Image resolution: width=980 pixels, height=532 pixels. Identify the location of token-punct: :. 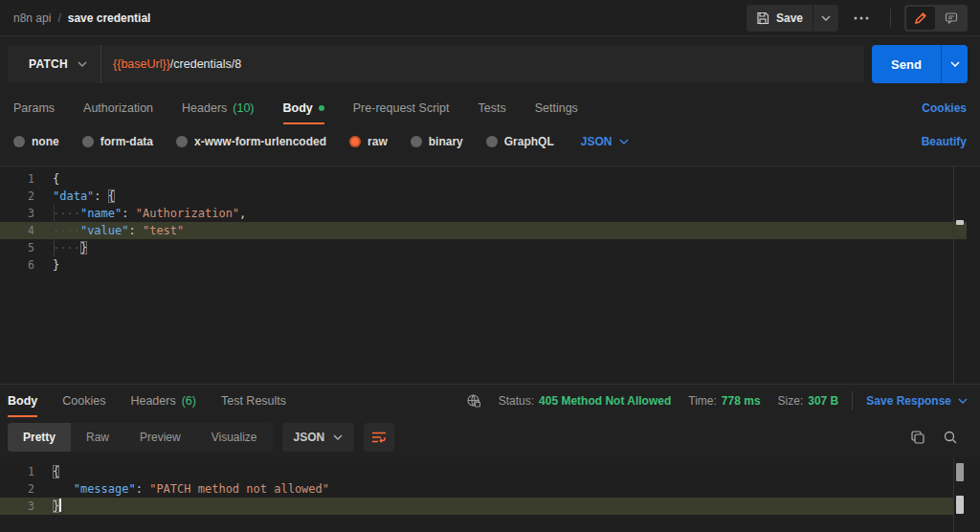
(128, 213).